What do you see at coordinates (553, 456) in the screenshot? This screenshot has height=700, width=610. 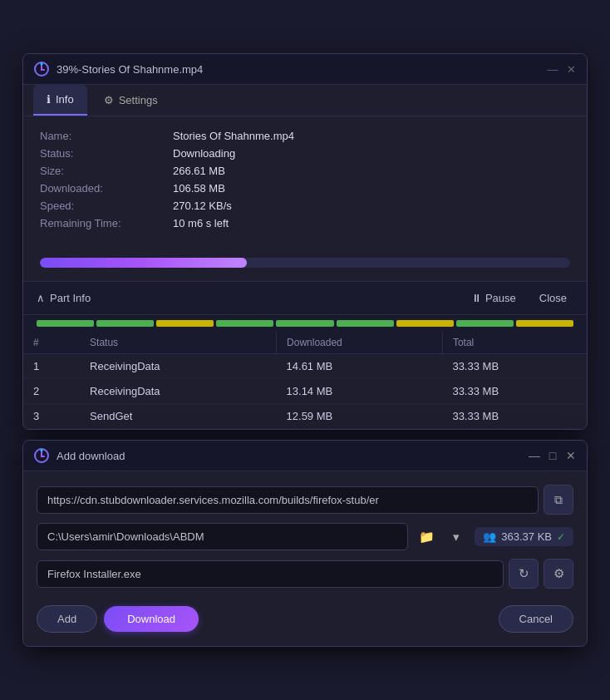 I see `add-maximize-button: □` at bounding box center [553, 456].